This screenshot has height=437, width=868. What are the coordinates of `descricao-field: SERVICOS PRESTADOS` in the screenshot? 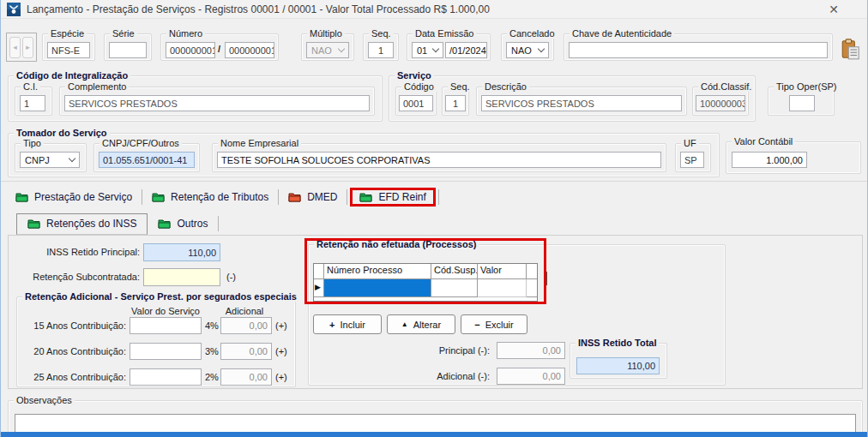 It's located at (582, 103).